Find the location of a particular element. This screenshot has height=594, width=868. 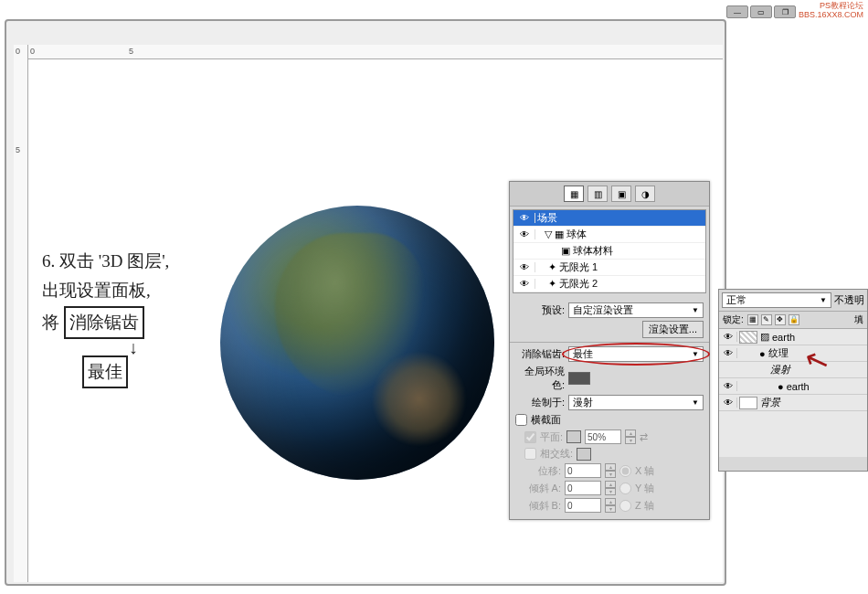

paint-on-dropdown: 漫射▼ is located at coordinates (636, 402).